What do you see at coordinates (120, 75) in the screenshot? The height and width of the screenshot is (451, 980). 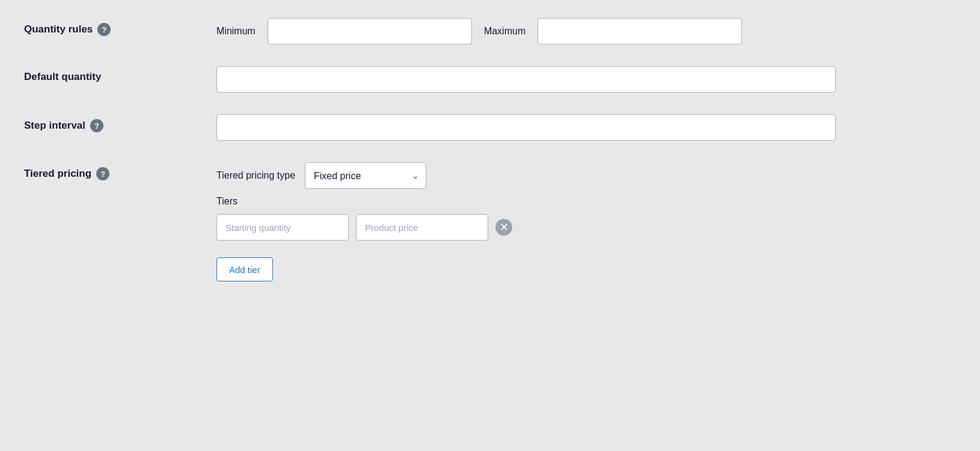 I see `default-quantity-label: Default quantity` at bounding box center [120, 75].